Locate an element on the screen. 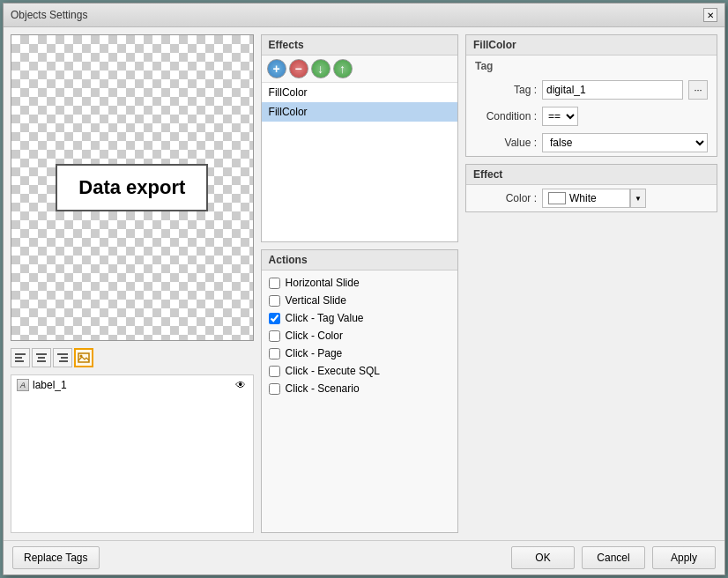 This screenshot has width=728, height=578. color-swatch-rect is located at coordinates (557, 198).